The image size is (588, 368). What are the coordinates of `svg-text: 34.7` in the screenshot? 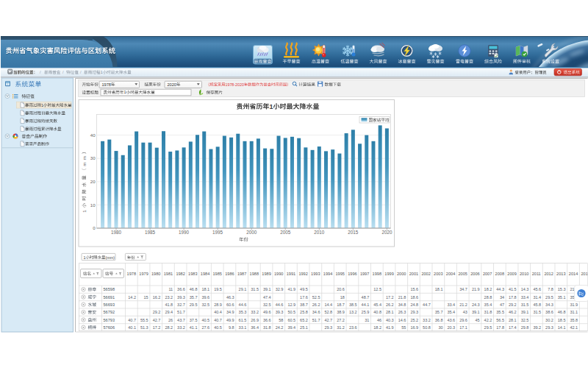 It's located at (463, 289).